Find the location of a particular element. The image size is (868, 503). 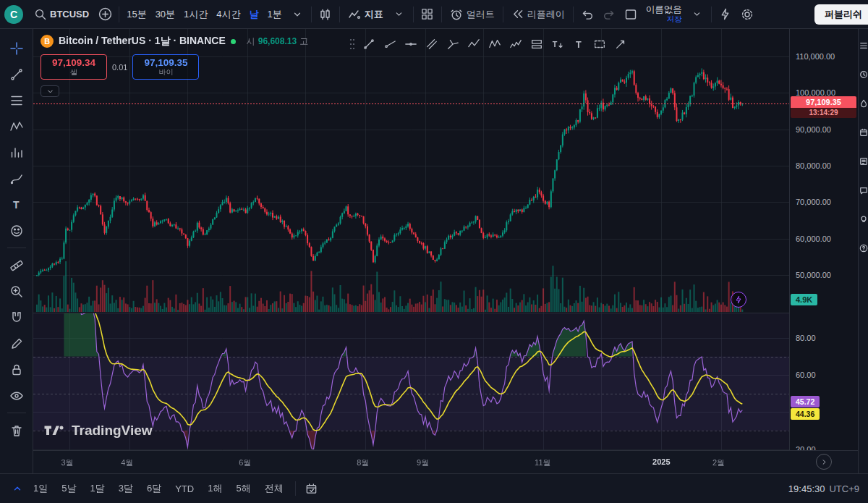

layout-menu-button is located at coordinates (697, 14).